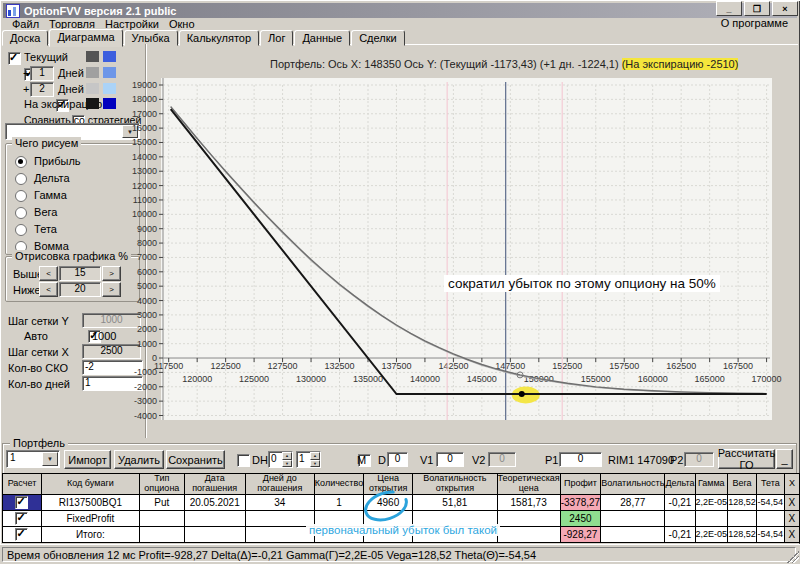 This screenshot has width=800, height=564. Describe the element at coordinates (168, 366) in the screenshot. I see `x-tick-label: 117500` at that location.